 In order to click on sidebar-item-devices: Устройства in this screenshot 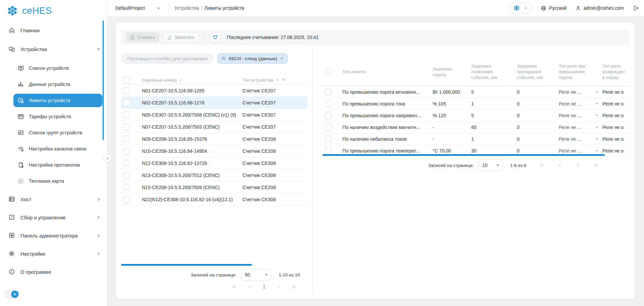, I will do `click(54, 49)`.